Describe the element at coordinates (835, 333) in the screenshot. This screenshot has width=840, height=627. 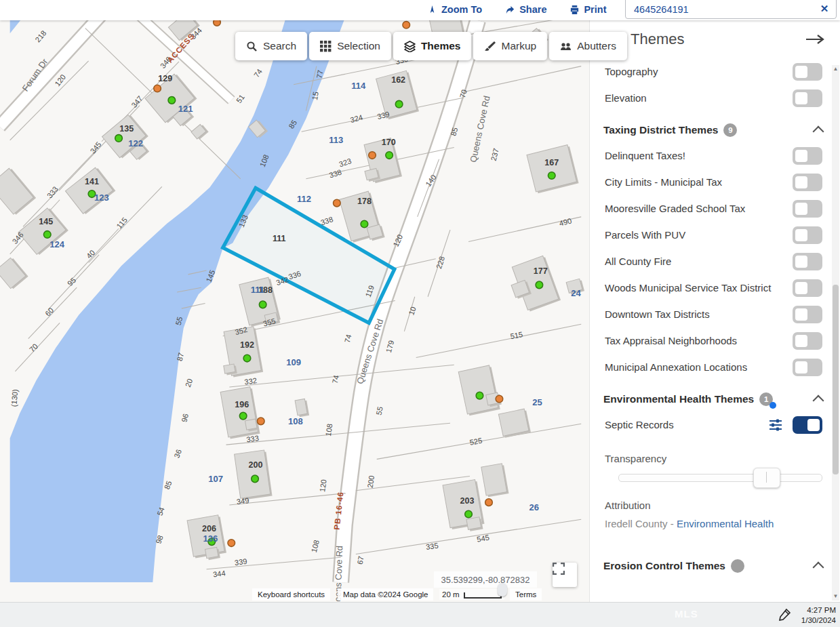
I see `sidebar-scrollbar: ▲ ▼` at that location.